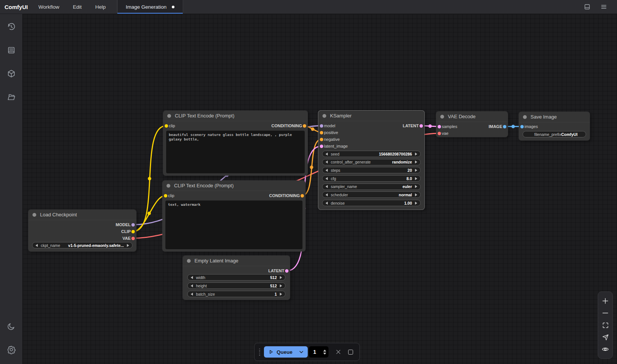 The image size is (617, 364). Describe the element at coordinates (77, 7) in the screenshot. I see `menu-edit: Edit` at that location.